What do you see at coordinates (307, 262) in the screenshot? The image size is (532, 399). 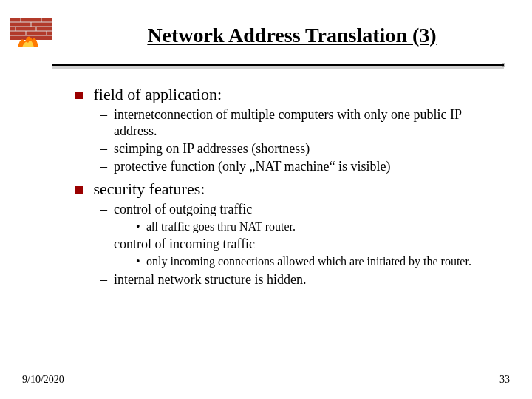 I see `dot-item: only incoming connections allowed which …` at bounding box center [307, 262].